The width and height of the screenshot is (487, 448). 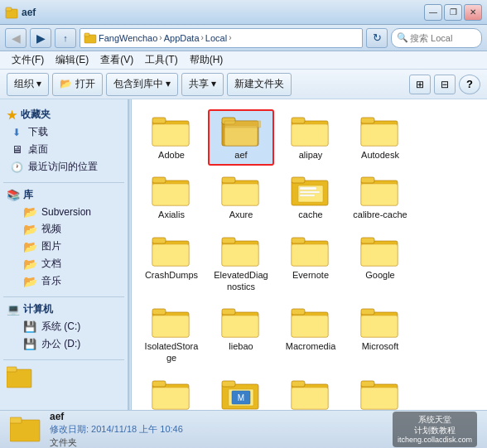 I want to click on address-part-3: Local ›, so click(x=219, y=38).